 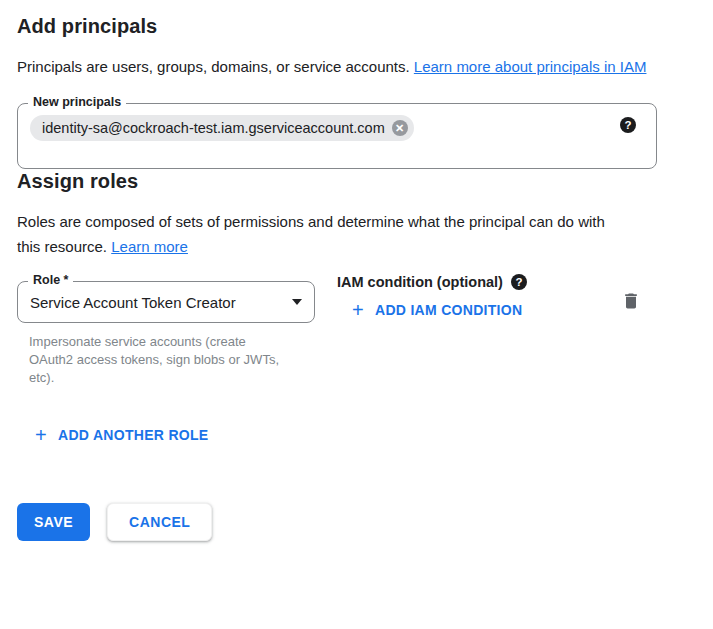 What do you see at coordinates (166, 334) in the screenshot?
I see `role-column: Role * Service Account Token Creator Imp…` at bounding box center [166, 334].